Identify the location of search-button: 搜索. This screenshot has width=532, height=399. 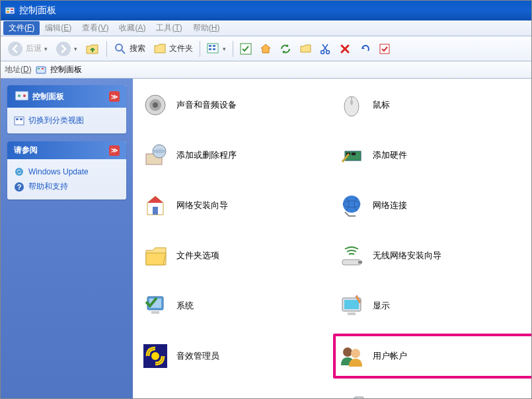
(130, 49).